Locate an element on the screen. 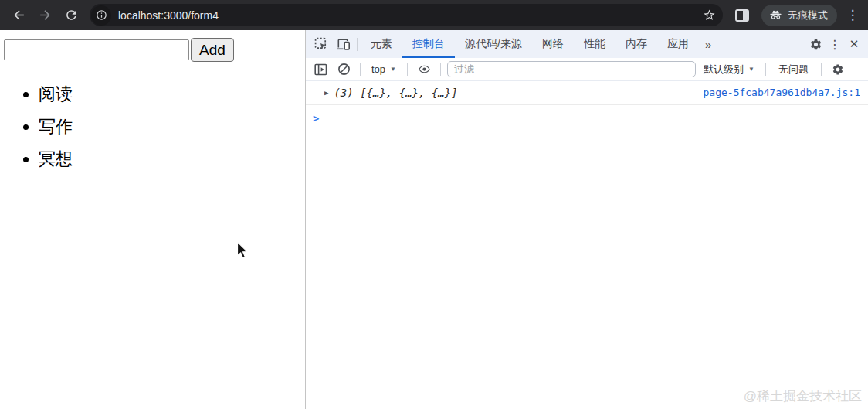  js-context-label: top is located at coordinates (378, 70).